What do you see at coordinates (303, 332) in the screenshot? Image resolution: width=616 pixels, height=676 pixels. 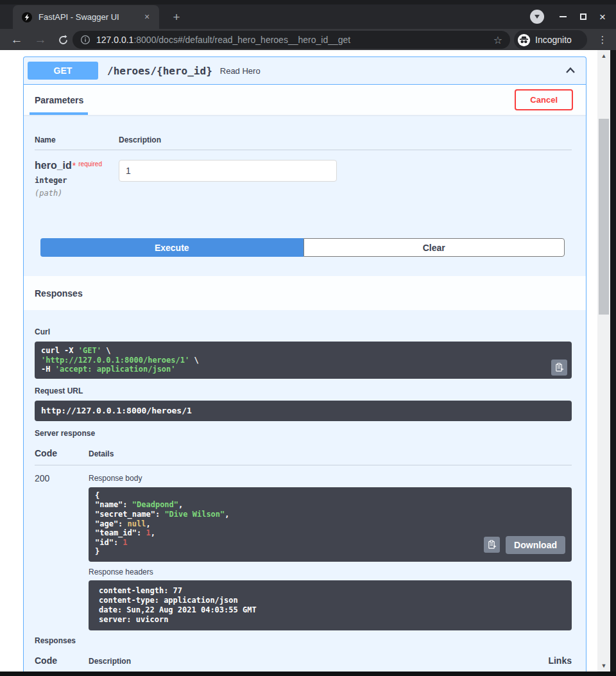 I see `curl-label: Curl` at bounding box center [303, 332].